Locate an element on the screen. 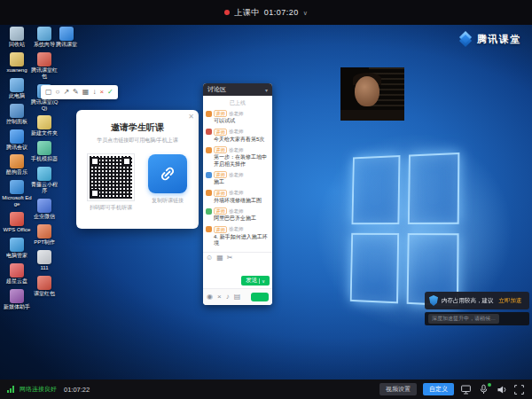  mosaic-tool-icon: ▦ is located at coordinates (86, 92).